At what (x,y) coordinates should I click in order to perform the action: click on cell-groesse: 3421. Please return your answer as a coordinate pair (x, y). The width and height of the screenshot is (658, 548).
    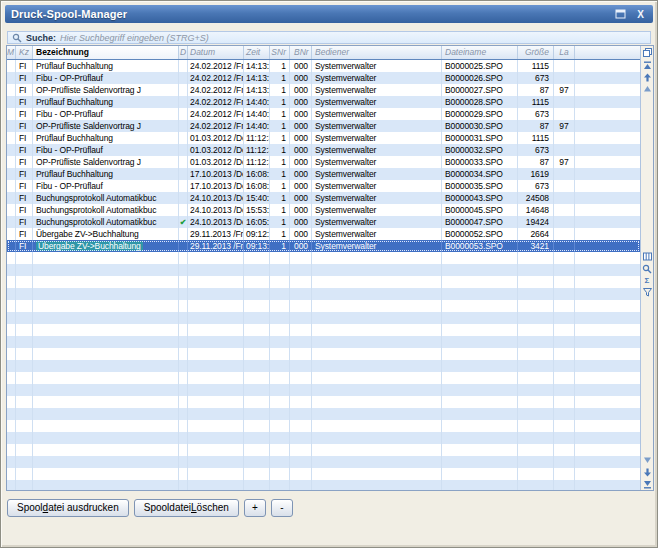
    Looking at the image, I should click on (536, 246).